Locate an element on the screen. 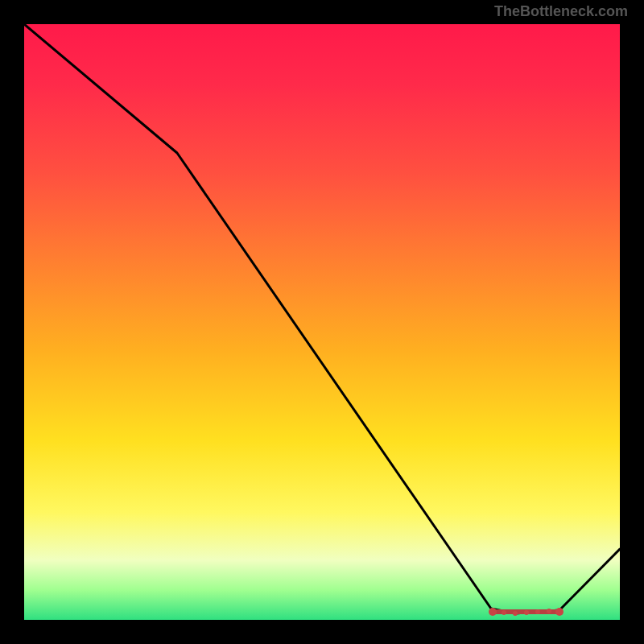 The image size is (644, 644). watermark-text: TheBottleneck.com is located at coordinates (561, 11).